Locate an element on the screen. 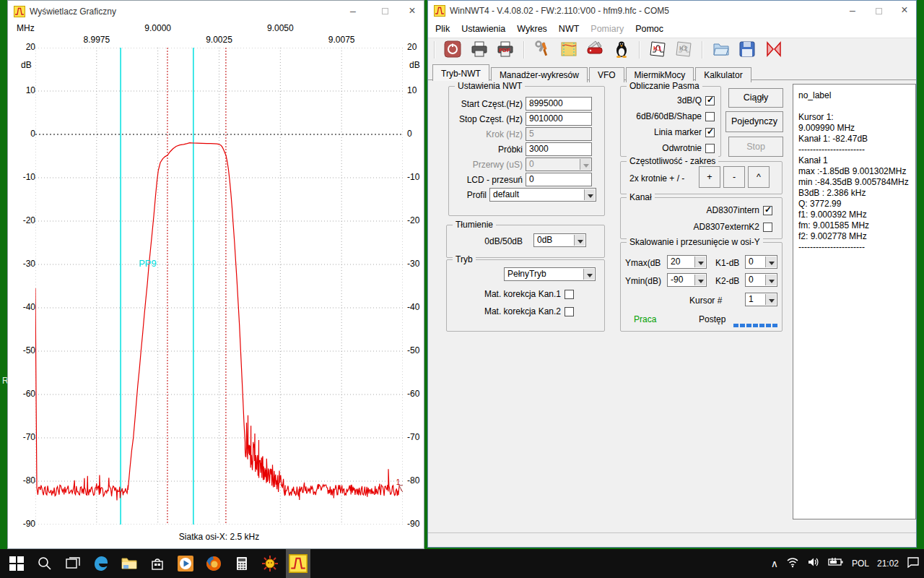 This screenshot has height=578, width=924. tux-icon is located at coordinates (622, 50).